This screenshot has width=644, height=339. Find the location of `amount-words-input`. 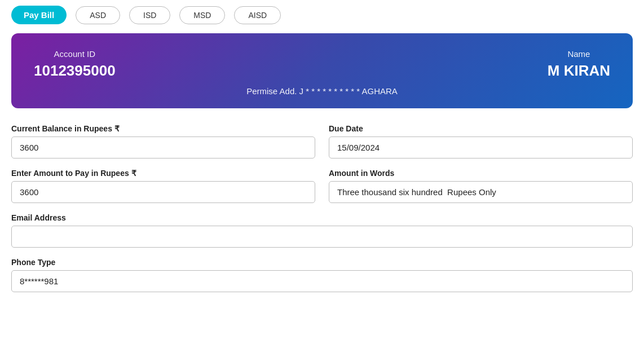

amount-words-input is located at coordinates (480, 192).